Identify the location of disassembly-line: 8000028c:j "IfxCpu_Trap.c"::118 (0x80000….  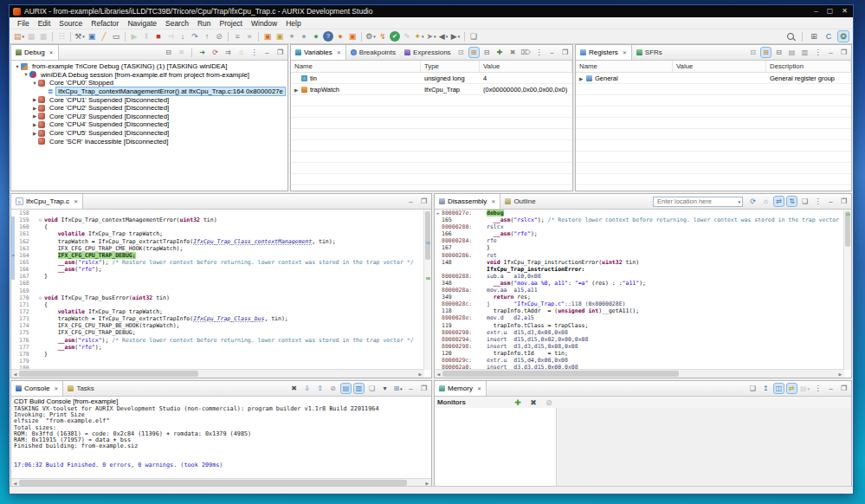
(639, 304).